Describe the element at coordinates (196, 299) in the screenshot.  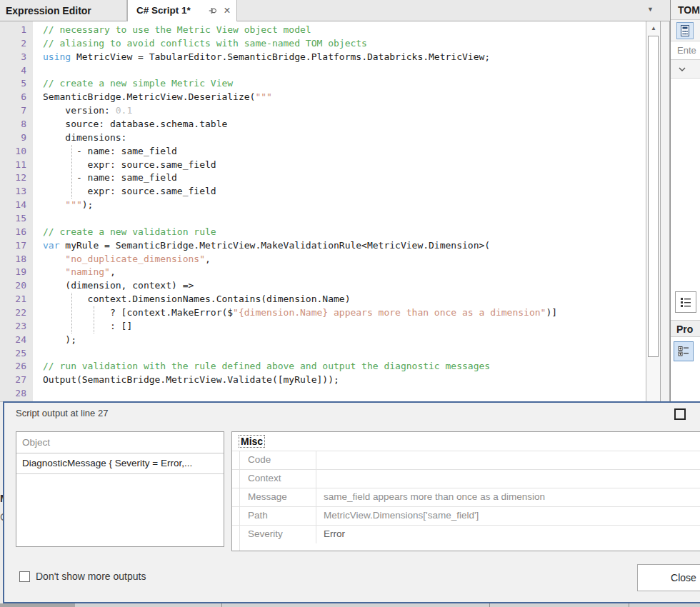
I see `code-token: context.DimensionNames.Contains(dimensio…` at that location.